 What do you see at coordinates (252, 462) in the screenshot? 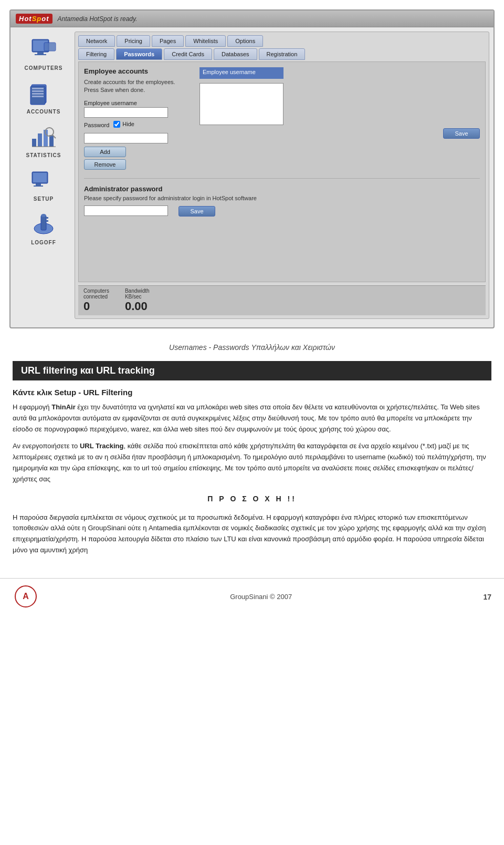
I see `body-paragraph-2: Αν ενεργοποιήσετε το URL Tracking, κάθε …` at bounding box center [252, 462].